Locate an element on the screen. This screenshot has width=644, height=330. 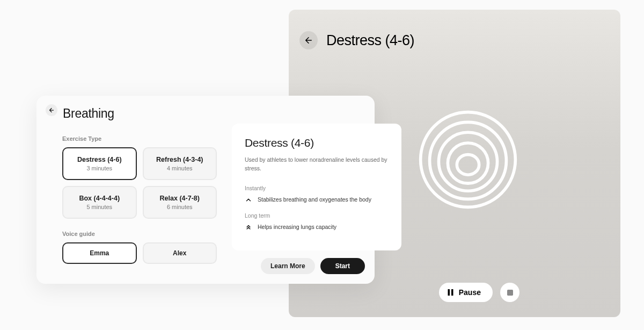
stop-button is located at coordinates (510, 292).